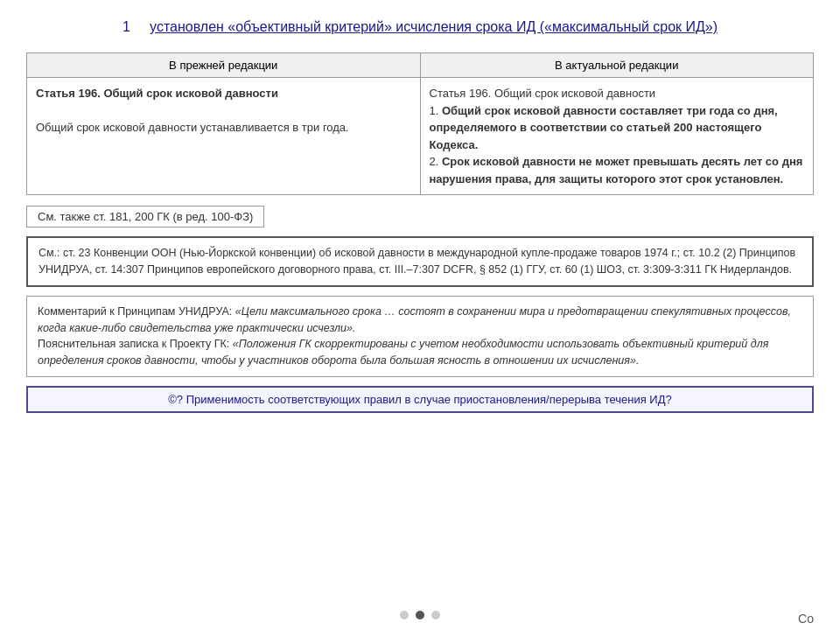 The image size is (840, 630). Describe the element at coordinates (145, 217) in the screenshot. I see `note-small: См. также ст. 181, 200 ГК (в ред. 100-ФЗ…` at that location.